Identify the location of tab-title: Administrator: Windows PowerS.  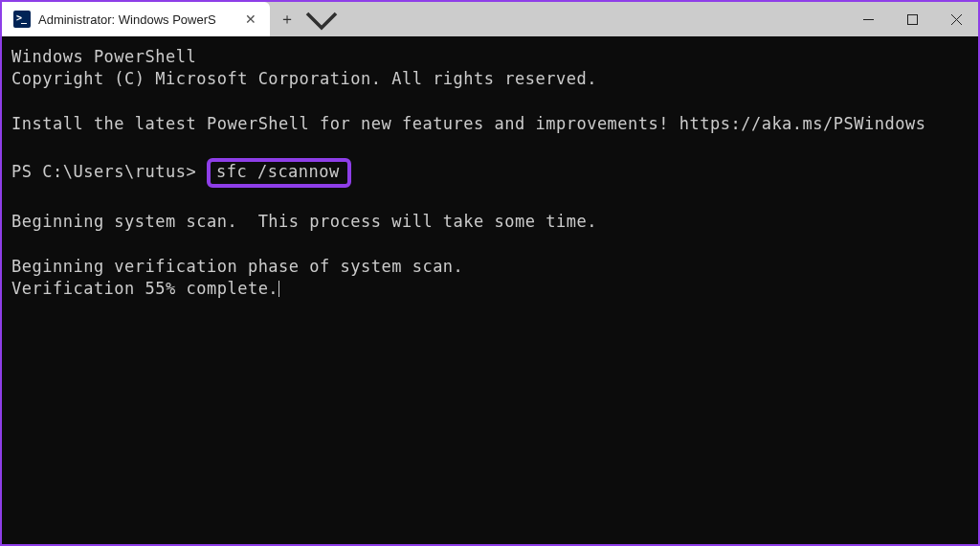
(136, 19).